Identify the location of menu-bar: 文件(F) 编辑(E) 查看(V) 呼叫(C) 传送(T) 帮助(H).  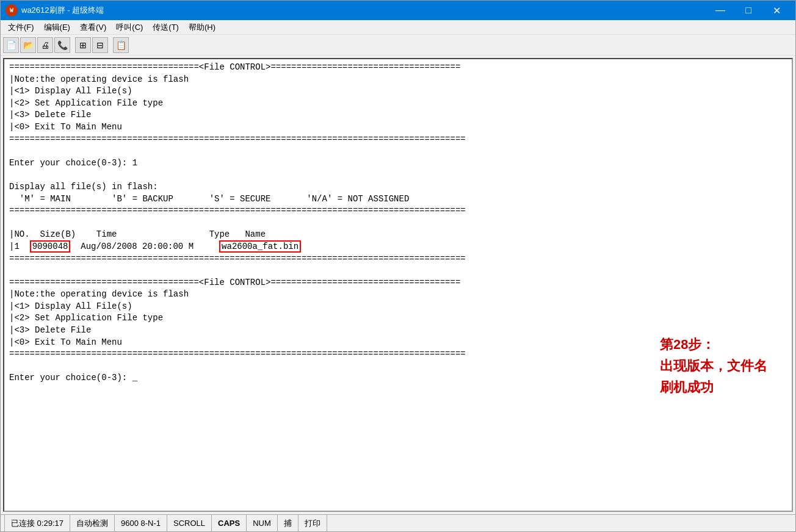
(398, 27).